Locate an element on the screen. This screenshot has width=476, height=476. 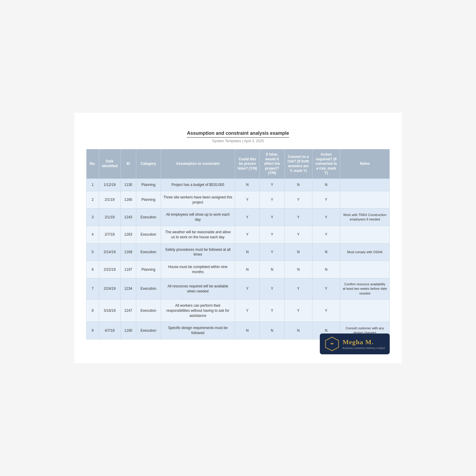
cell-no: 4 is located at coordinates (93, 235).